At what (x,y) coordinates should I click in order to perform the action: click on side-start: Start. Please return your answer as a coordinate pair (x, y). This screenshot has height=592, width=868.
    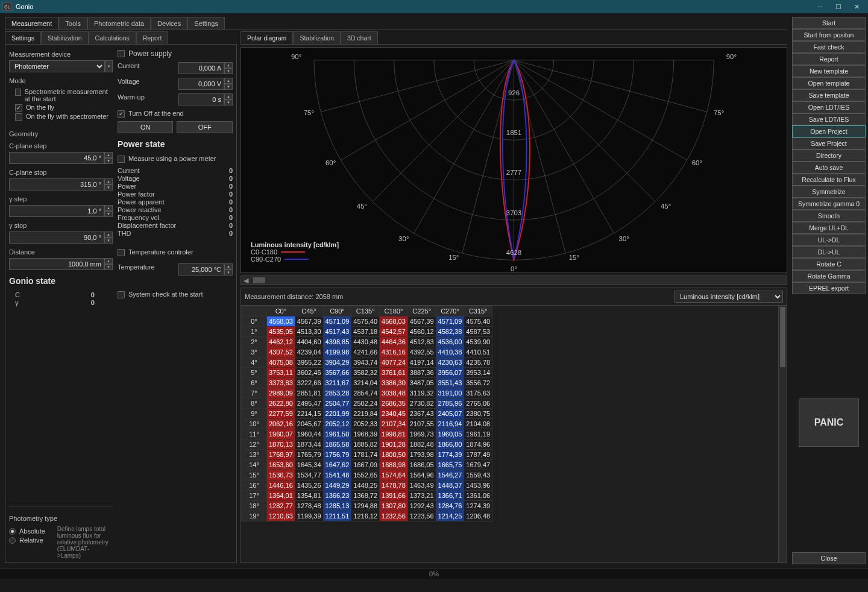
    Looking at the image, I should click on (829, 23).